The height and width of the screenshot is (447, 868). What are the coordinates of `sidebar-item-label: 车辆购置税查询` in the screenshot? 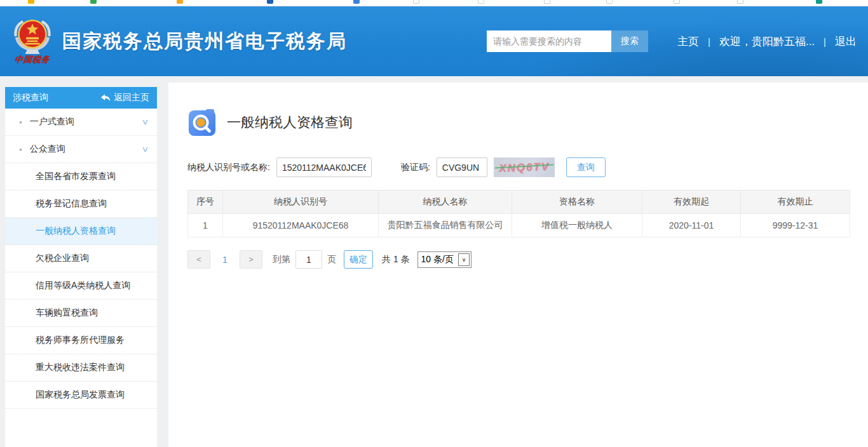 It's located at (67, 313).